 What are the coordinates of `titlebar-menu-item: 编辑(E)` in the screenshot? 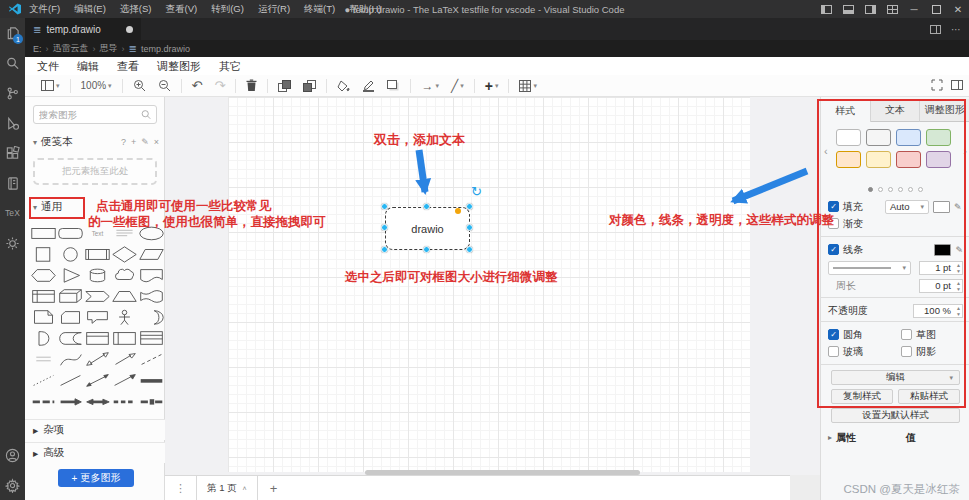 It's located at (90, 10).